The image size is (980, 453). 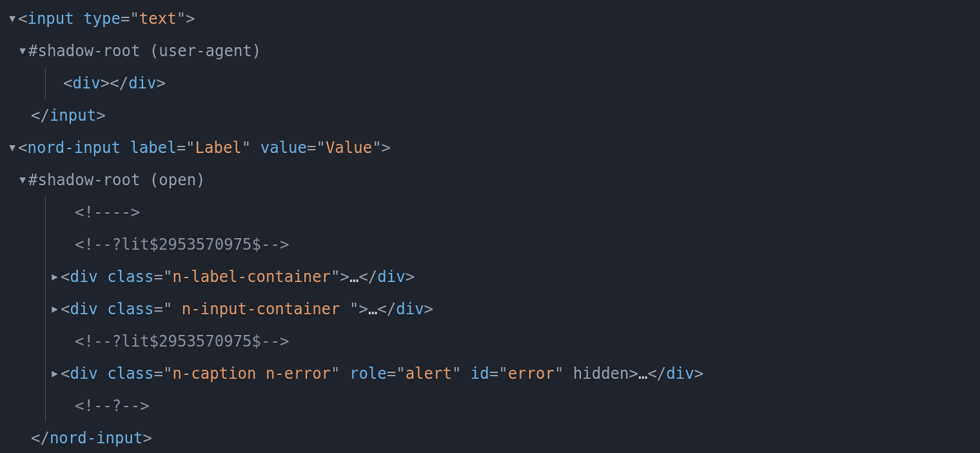 What do you see at coordinates (251, 374) in the screenshot?
I see `attr-value: n-caption n-error` at bounding box center [251, 374].